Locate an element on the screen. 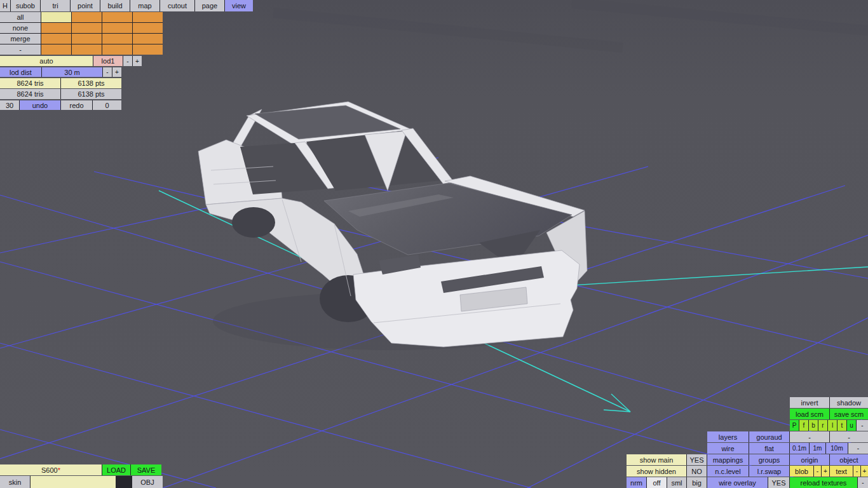 The image size is (868, 488). undo-button: undo is located at coordinates (40, 105).